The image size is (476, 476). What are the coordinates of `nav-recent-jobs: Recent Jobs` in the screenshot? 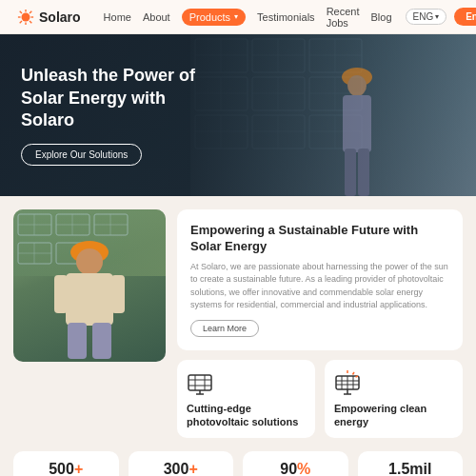 It's located at (343, 17).